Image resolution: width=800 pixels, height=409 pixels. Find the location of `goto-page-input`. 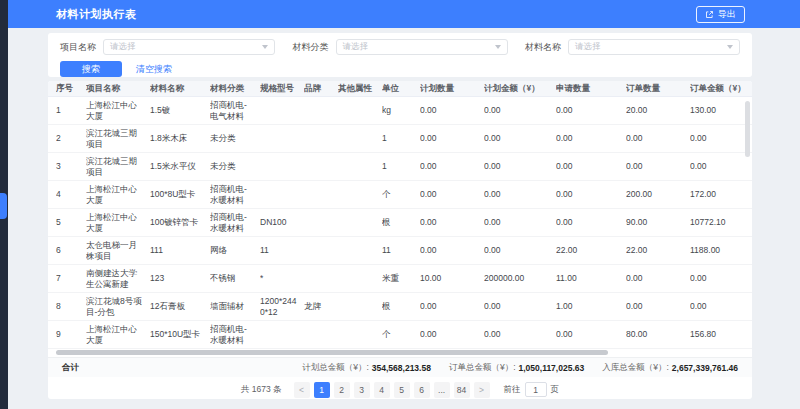

goto-page-input is located at coordinates (536, 390).